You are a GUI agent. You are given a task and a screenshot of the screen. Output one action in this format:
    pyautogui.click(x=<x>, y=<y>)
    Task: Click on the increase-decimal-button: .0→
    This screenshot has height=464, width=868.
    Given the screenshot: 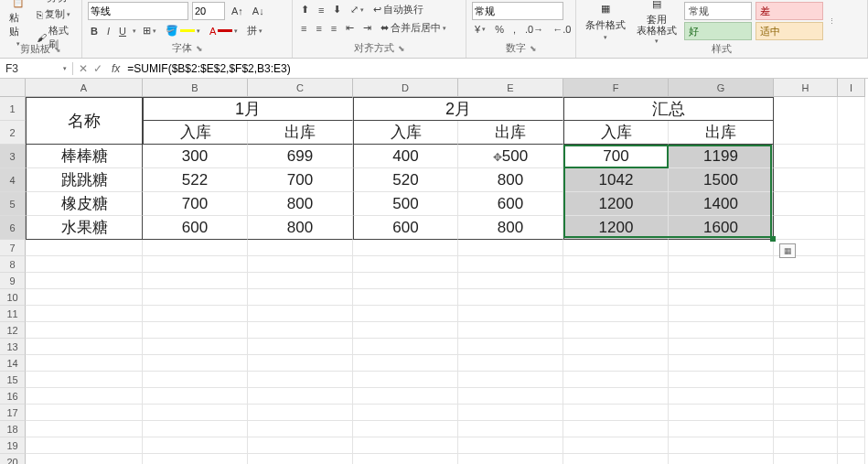 What is the action you would take?
    pyautogui.click(x=534, y=29)
    